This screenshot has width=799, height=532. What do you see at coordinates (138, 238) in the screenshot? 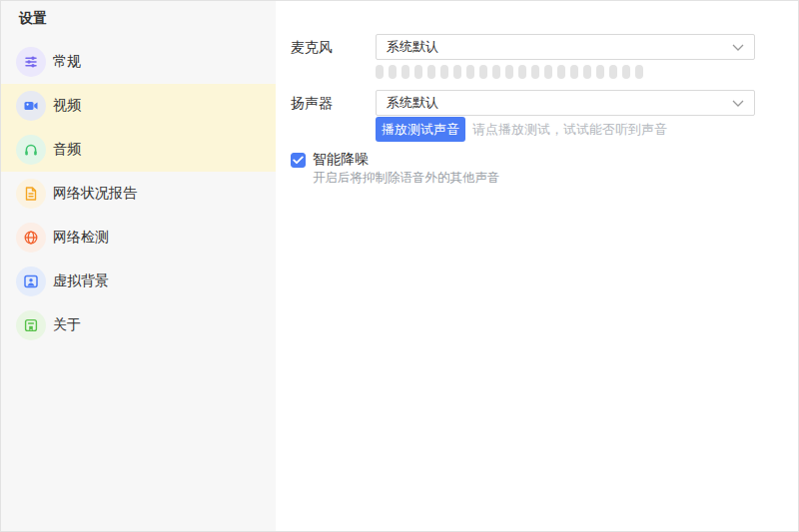
I see `sidebar-item-network-test: 网络检测` at bounding box center [138, 238].